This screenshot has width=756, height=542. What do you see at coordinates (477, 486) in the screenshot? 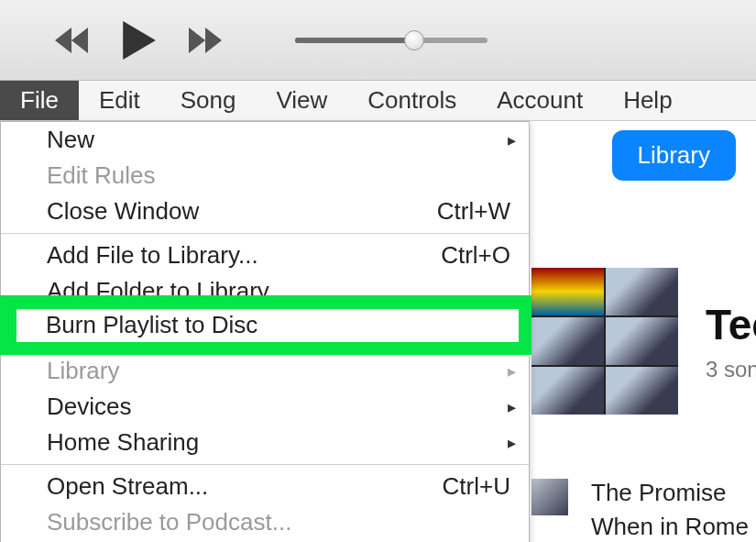
I see `shortcut-open-stream: Ctrl+U` at bounding box center [477, 486].